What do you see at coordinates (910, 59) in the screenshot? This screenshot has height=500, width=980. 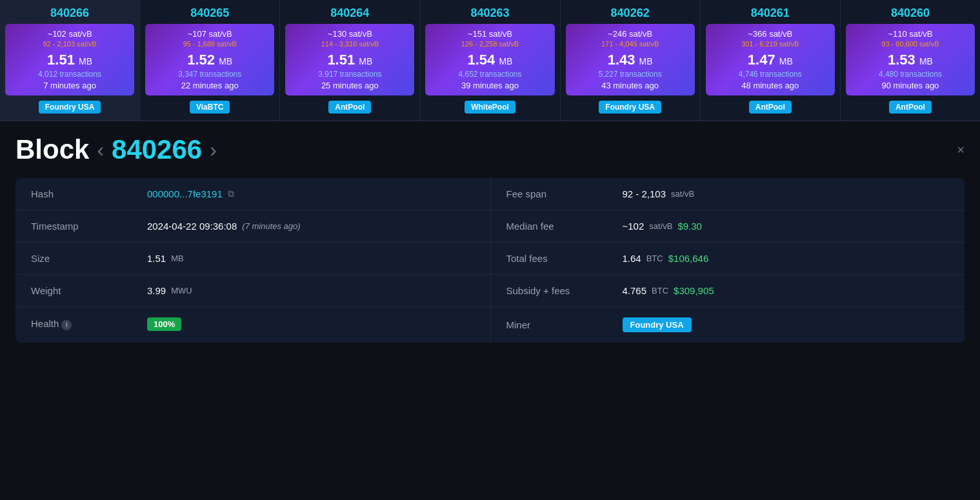 I see `carousel-block-inner: ~110 sat/vB 93 - 80,600 sat/vB 1.53 MB 4…` at bounding box center [910, 59].